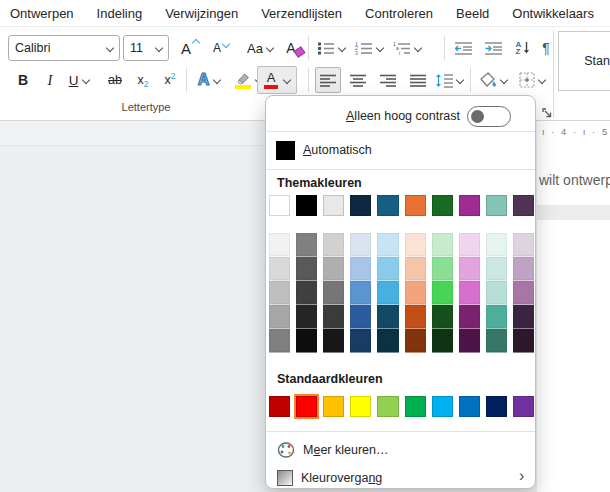  What do you see at coordinates (489, 116) in the screenshot?
I see `high-contrast-toggle` at bounding box center [489, 116].